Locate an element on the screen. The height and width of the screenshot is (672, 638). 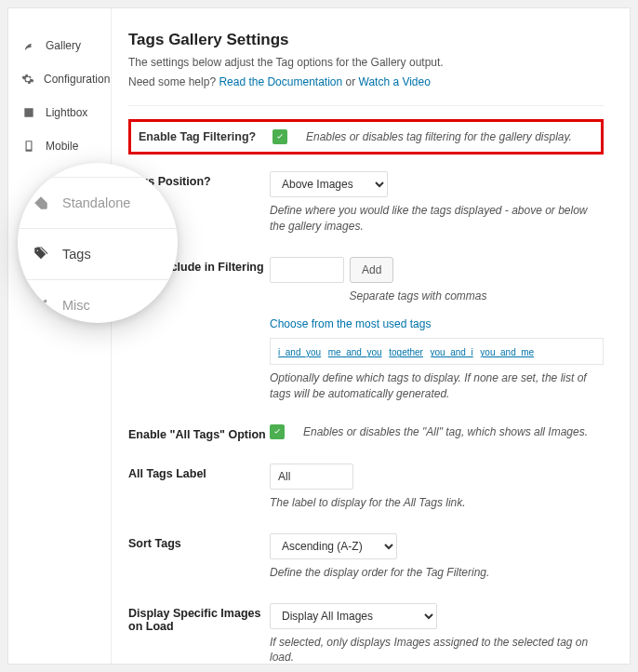
enable-tag-filtering-row: Enable Tag Filtering? Enables or disable… is located at coordinates (366, 137).